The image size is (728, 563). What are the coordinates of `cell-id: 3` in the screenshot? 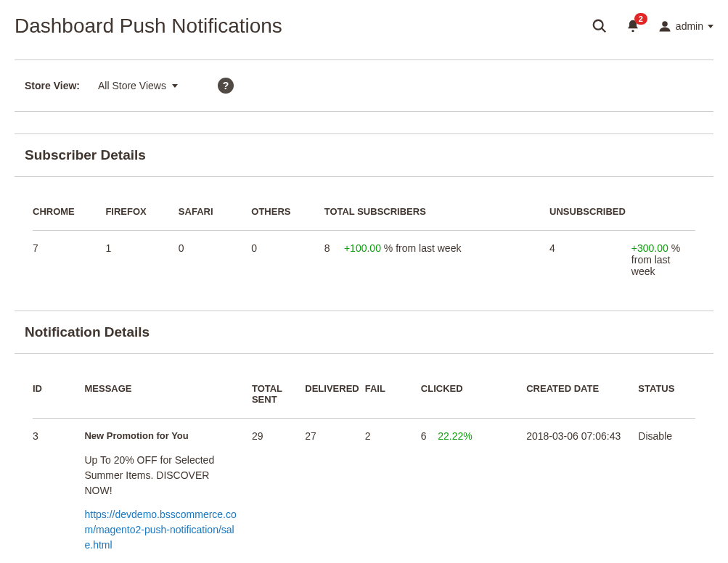 It's located at (58, 491).